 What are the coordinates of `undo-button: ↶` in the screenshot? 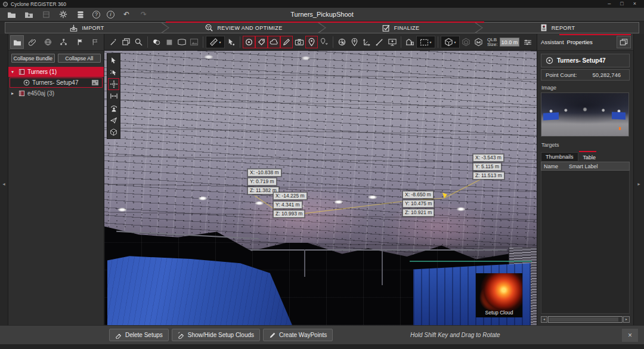 It's located at (126, 14).